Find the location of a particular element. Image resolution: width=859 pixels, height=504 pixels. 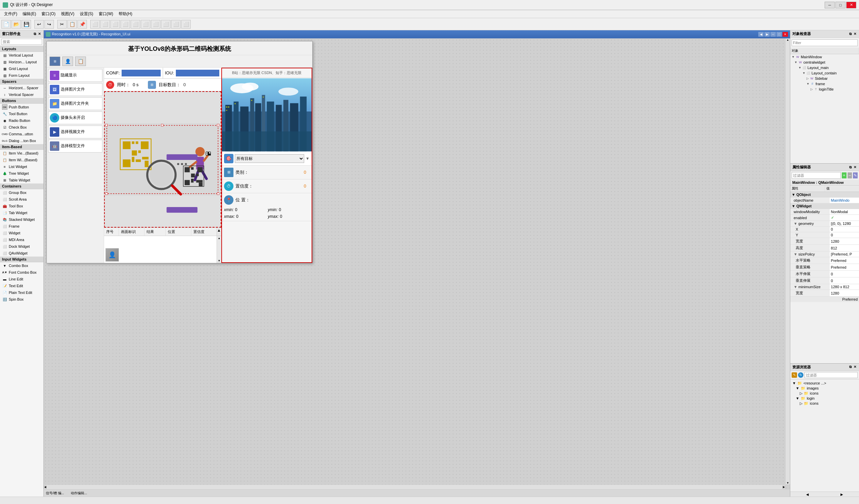

menu-window: 窗口(O) is located at coordinates (48, 14).